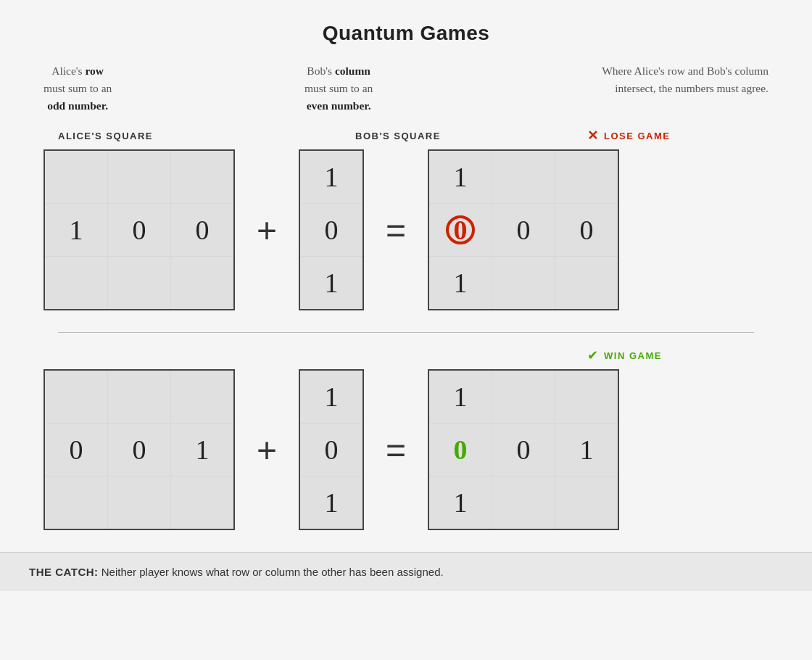 The height and width of the screenshot is (660, 812). I want to click on cell-highlight-green: 0, so click(460, 450).